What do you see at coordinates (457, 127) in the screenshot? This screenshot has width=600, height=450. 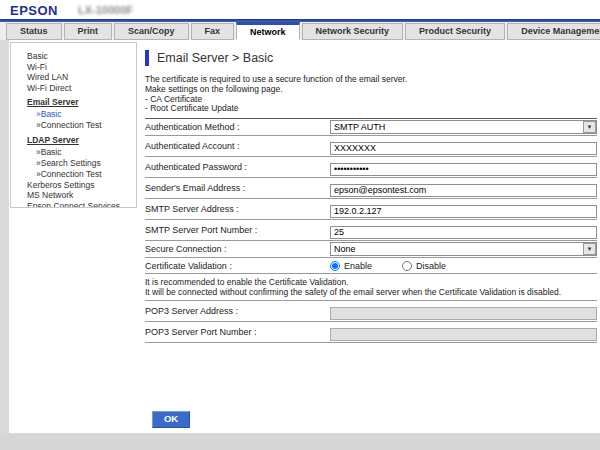 I see `authentication-method-value: SMTP AUTH` at bounding box center [457, 127].